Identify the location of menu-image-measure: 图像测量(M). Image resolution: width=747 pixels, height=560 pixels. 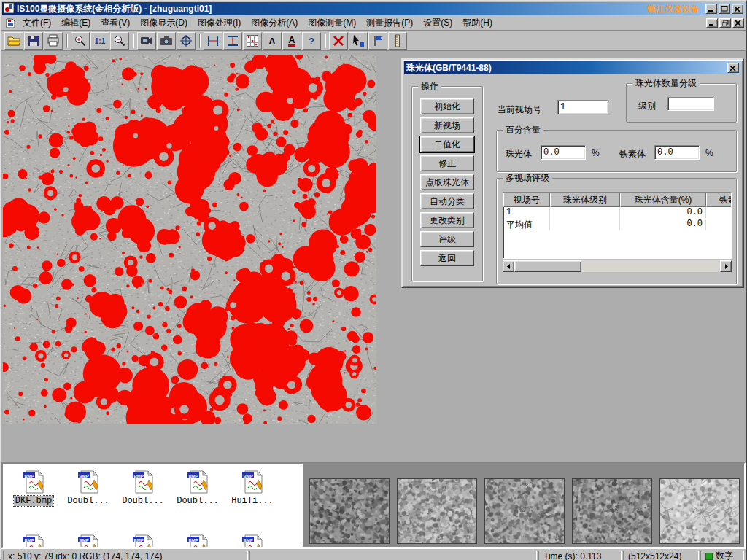
(332, 23).